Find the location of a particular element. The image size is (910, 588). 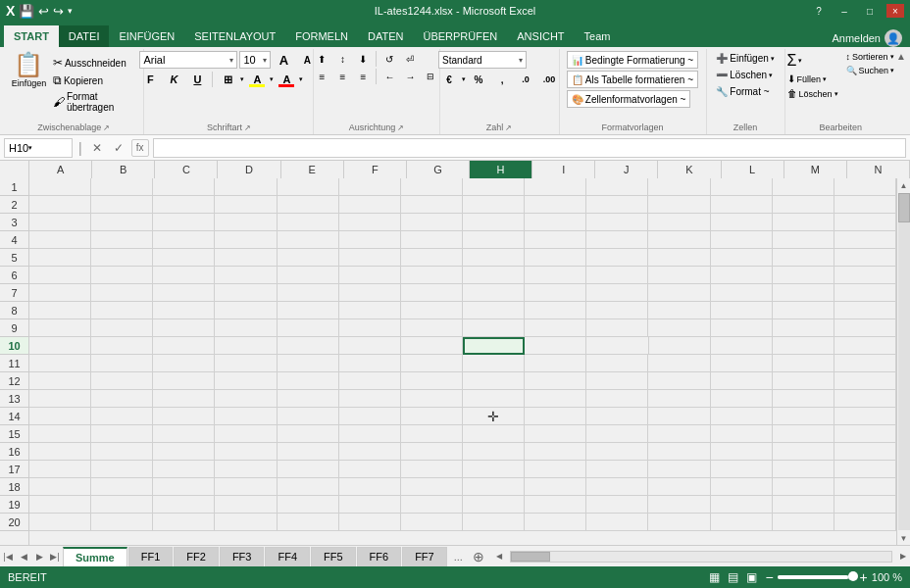

row-header-4: 4 is located at coordinates (14, 240).